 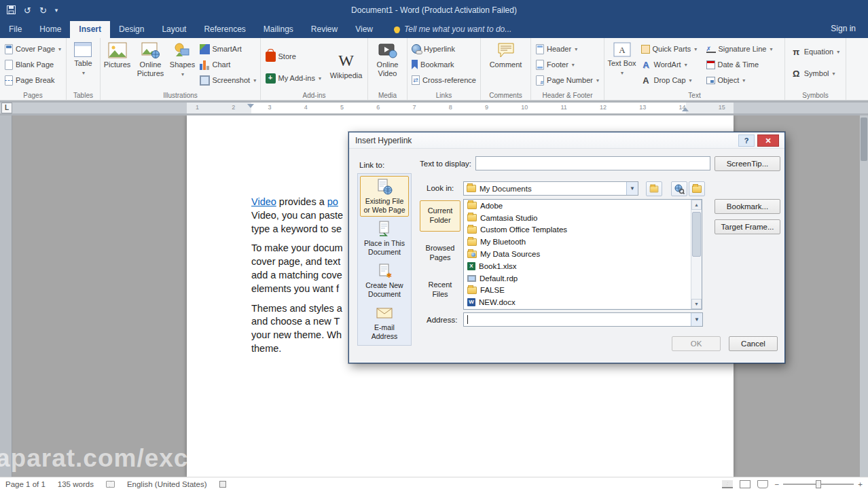 I want to click on wikipedia-button: W Wikipedia, so click(x=346, y=65).